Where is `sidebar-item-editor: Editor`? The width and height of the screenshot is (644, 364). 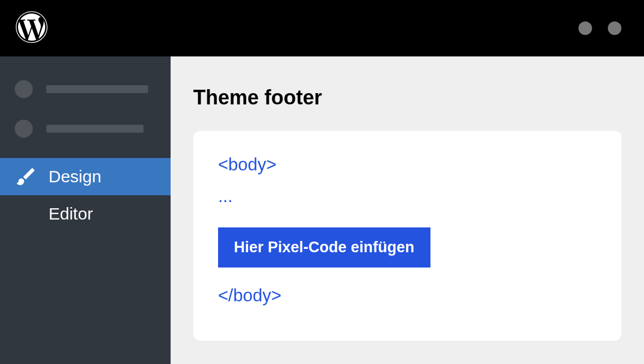
sidebar-item-editor: Editor is located at coordinates (85, 214).